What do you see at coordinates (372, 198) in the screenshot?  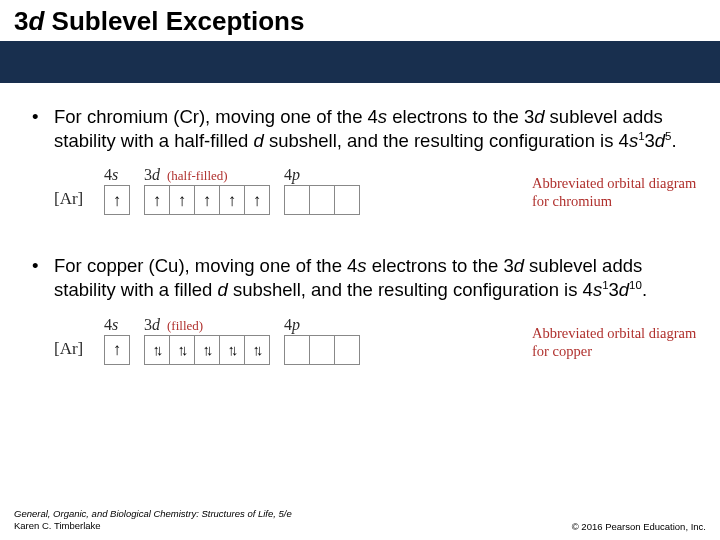 I see `orbital-diagram-chromium: [Ar] 4s 3d (half-filled) 4p` at bounding box center [372, 198].